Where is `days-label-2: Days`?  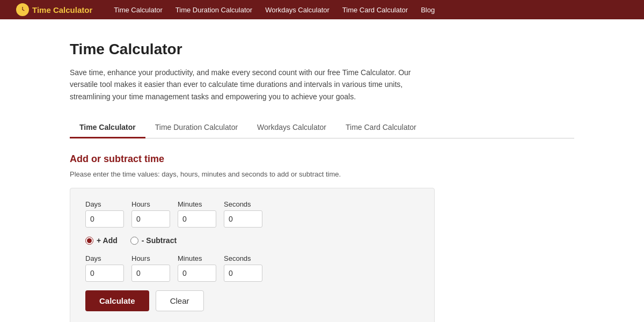 days-label-2: Days is located at coordinates (105, 259).